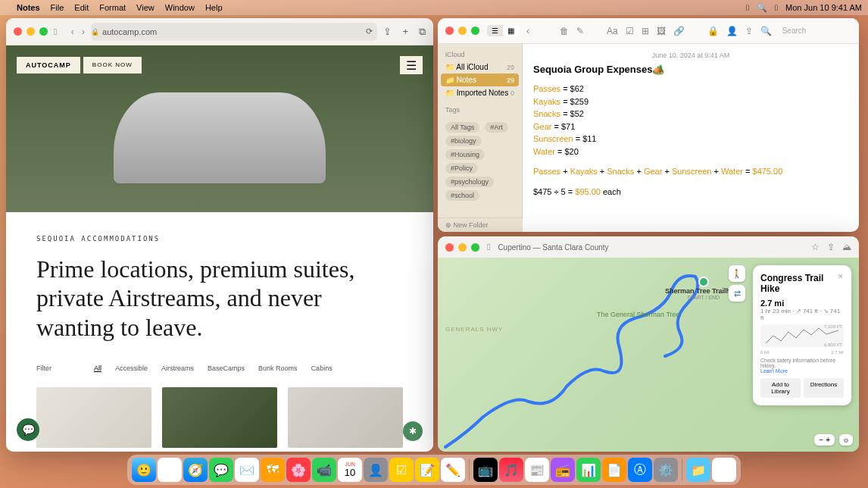 The width and height of the screenshot is (868, 488). Describe the element at coordinates (497, 127) in the screenshot. I see `tag-art: #Art` at that location.